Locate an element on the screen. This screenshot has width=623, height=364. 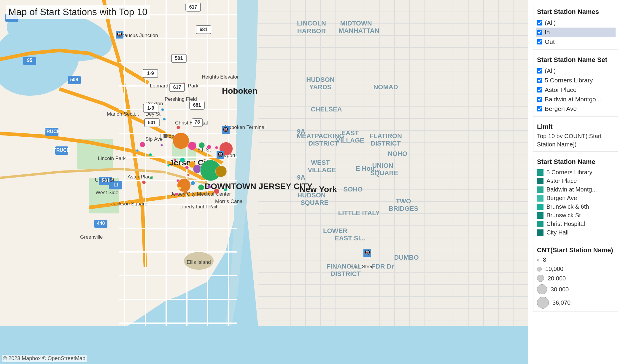
legend-label-6: Christ Hospital is located at coordinates (566, 224).